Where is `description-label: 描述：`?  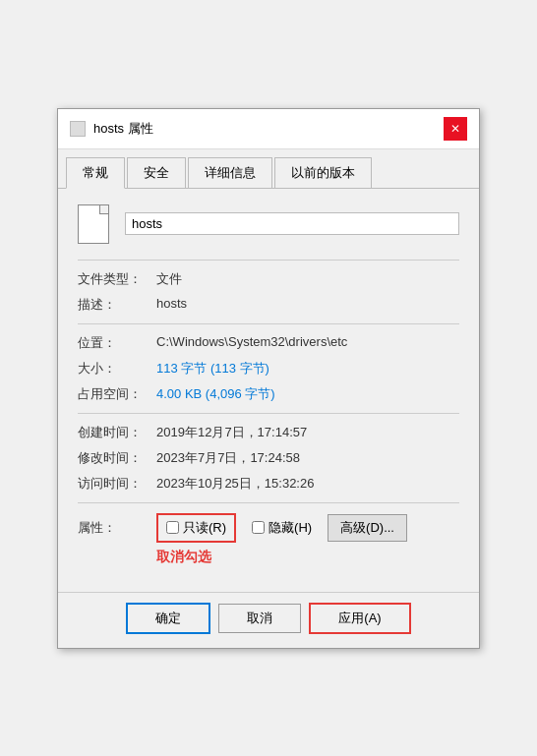 description-label: 描述： is located at coordinates (117, 305).